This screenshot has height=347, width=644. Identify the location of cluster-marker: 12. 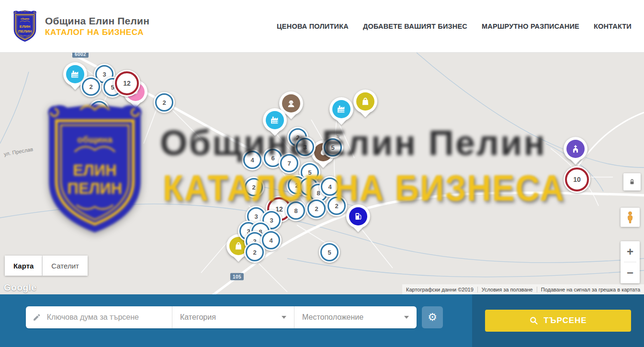
(127, 83).